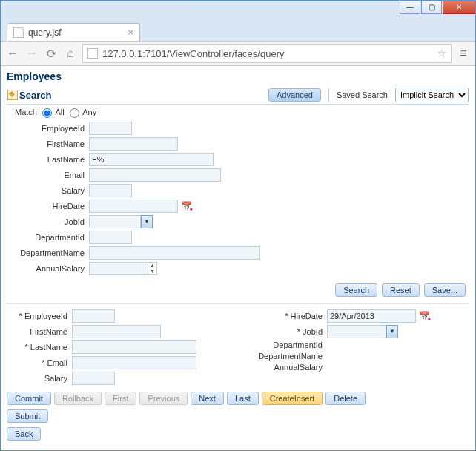 The width and height of the screenshot is (476, 451). Describe the element at coordinates (26, 112) in the screenshot. I see `match-label: Match` at that location.